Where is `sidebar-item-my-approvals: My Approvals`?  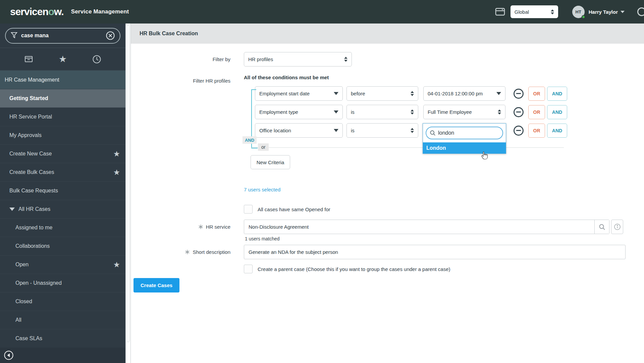 sidebar-item-my-approvals: My Approvals is located at coordinates (63, 135).